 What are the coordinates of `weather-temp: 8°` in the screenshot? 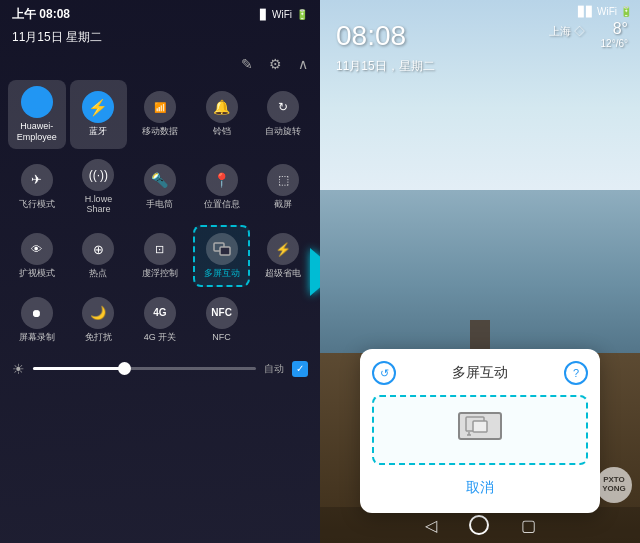 It's located at (614, 29).